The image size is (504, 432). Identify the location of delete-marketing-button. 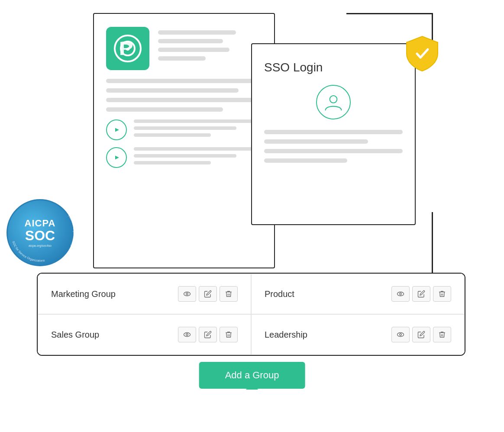
(229, 294).